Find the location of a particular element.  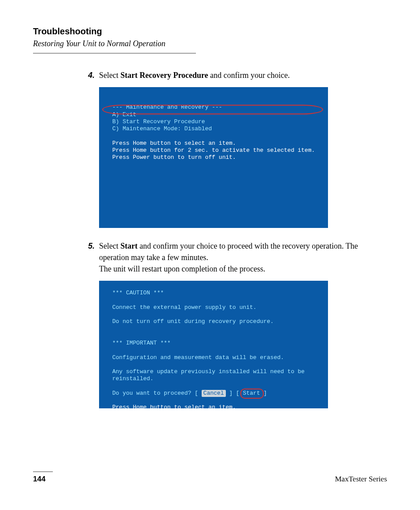

cancel-button: Cancel is located at coordinates (214, 393).